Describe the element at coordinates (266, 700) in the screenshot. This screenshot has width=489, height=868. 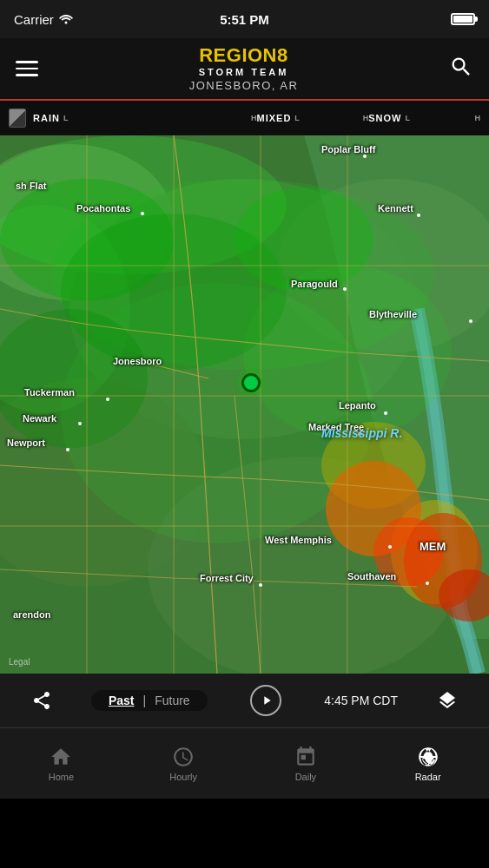
I see `play-button` at that location.